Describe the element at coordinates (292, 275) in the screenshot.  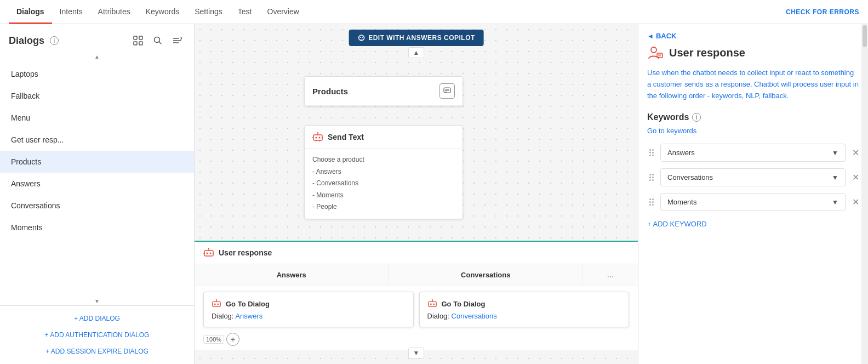
I see `ur-tab-answers: Answers` at that location.